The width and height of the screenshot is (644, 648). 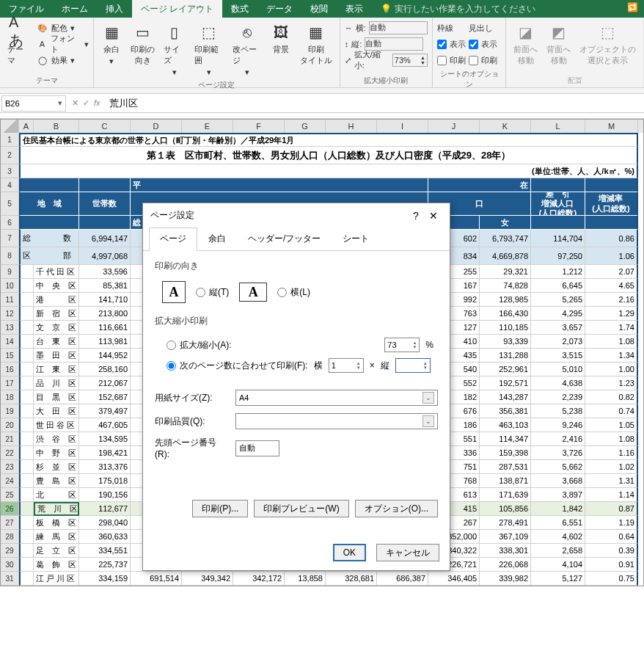 What do you see at coordinates (105, 299) in the screenshot?
I see `cell: 141,710` at bounding box center [105, 299].